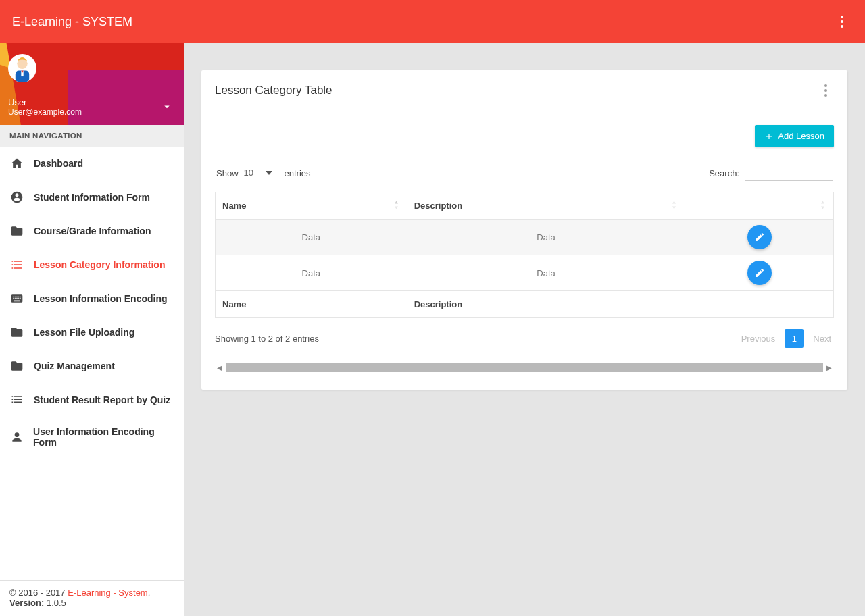  I want to click on person-icon, so click(16, 437).